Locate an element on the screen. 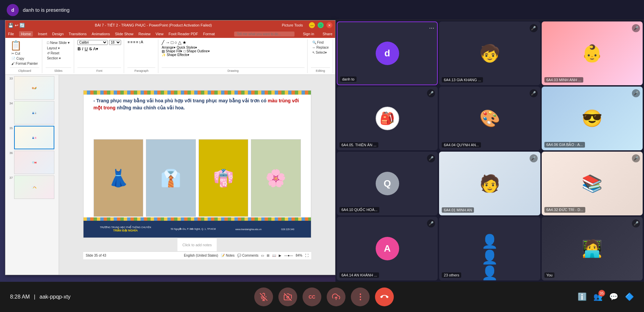  menu-format: Format is located at coordinates (209, 34).